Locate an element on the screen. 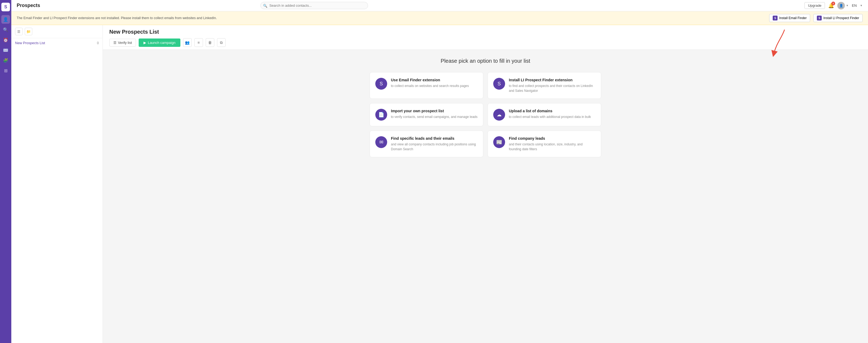 The width and height of the screenshot is (868, 343). delete-button: 🗑 is located at coordinates (210, 42).